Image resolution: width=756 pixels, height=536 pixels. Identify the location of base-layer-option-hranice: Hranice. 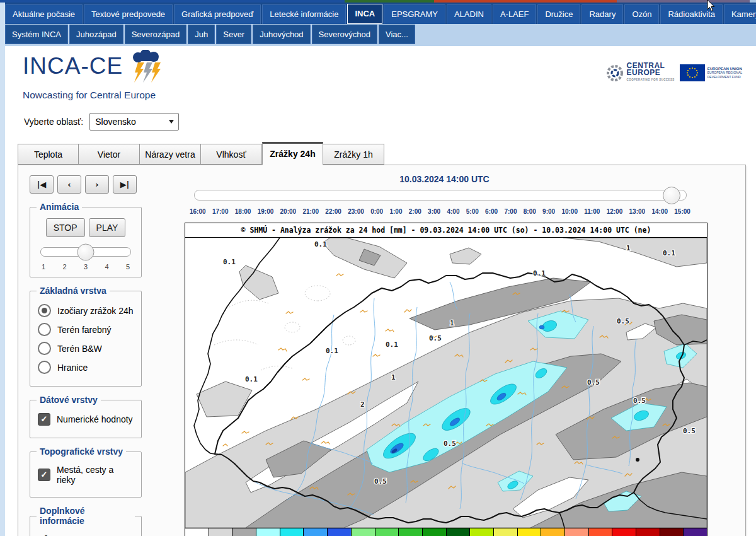
(86, 367).